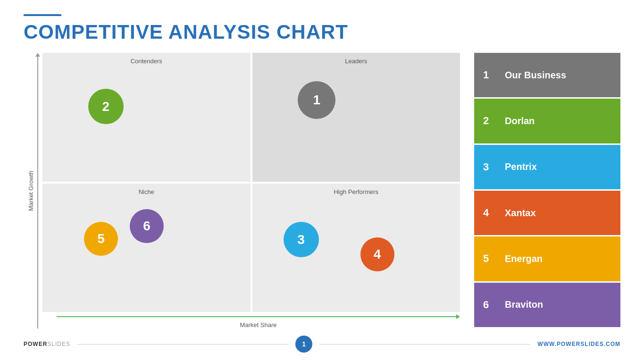  Describe the element at coordinates (547, 259) in the screenshot. I see `legend-item-5: 5 Energan` at that location.